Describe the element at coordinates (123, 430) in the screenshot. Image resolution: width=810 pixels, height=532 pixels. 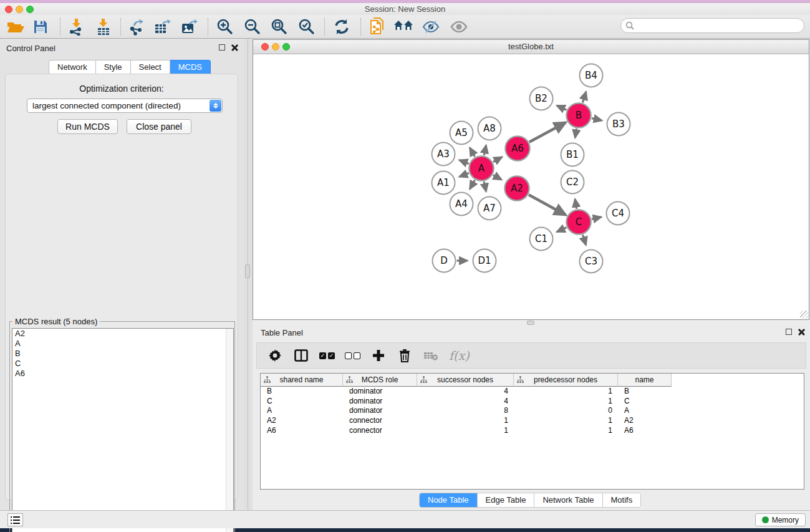
I see `mcds-result-list: A2ABCA6` at that location.